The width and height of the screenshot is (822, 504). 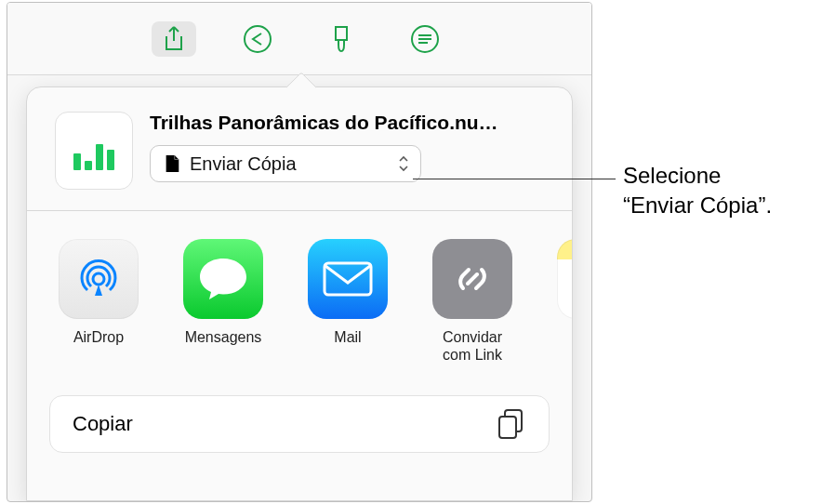 I want to click on bar-chart-icon, so click(x=94, y=159).